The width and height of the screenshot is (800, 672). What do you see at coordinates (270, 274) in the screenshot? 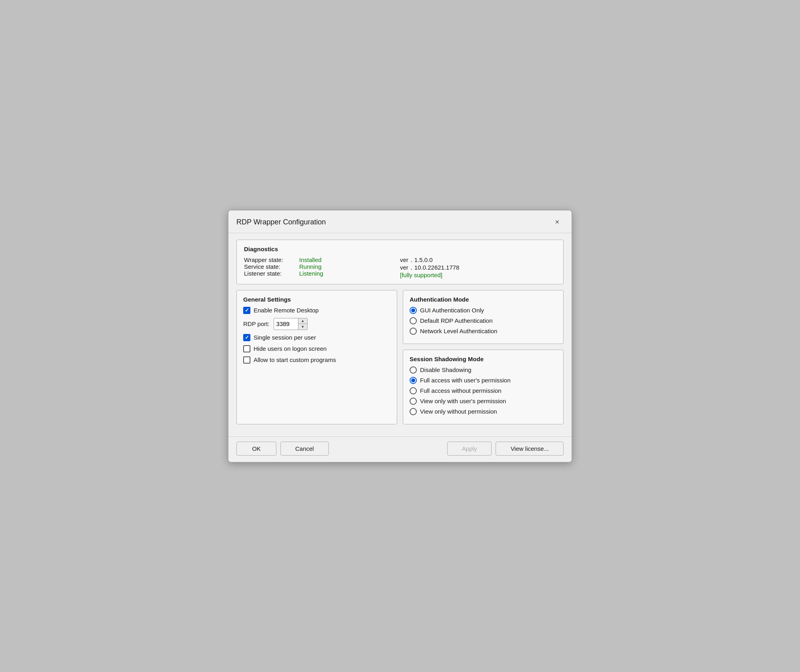
I see `listener-state-label: Listener state:` at bounding box center [270, 274].